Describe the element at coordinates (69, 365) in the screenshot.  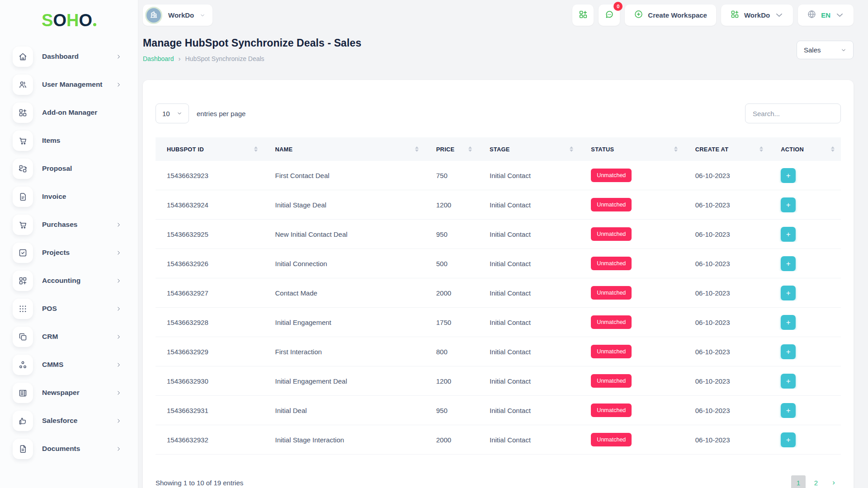
I see `sidebar-item: CMMS` at that location.